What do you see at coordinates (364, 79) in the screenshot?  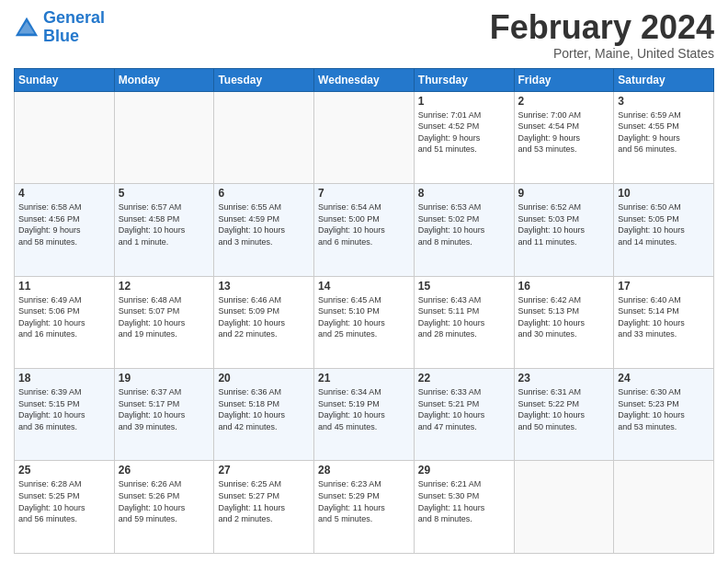 I see `calendar-header-row: SundayMondayTuesdayWednesdayThursdayFrid…` at bounding box center [364, 79].